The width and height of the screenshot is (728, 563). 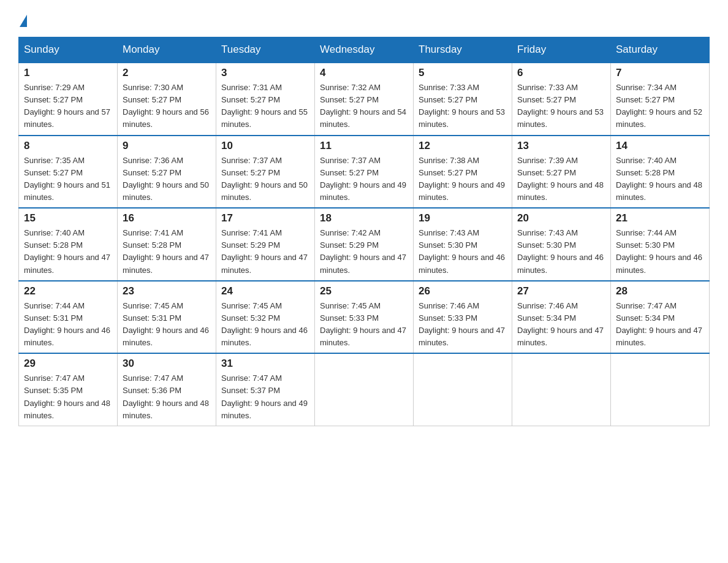 What do you see at coordinates (266, 389) in the screenshot?
I see `calendar-cell: 31Sunrise: 7:47 AMSunset: 5:37 PMDayligh…` at bounding box center [266, 389].